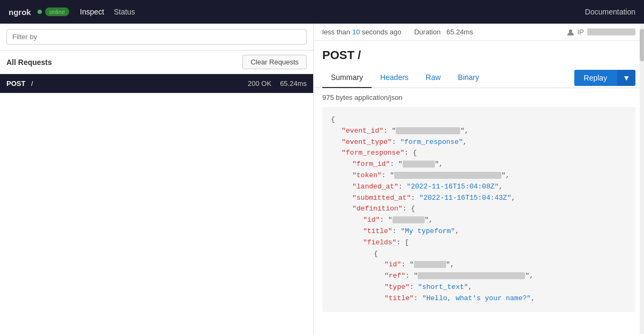 The image size is (644, 334). Describe the element at coordinates (293, 84) in the screenshot. I see `request-duration: 65.24ms` at that location.